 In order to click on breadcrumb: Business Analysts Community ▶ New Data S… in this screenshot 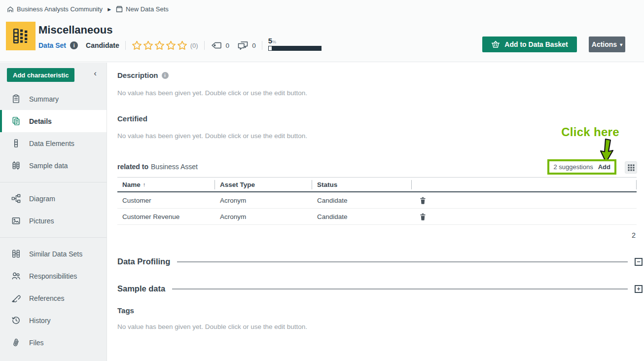, I will do `click(88, 9)`.